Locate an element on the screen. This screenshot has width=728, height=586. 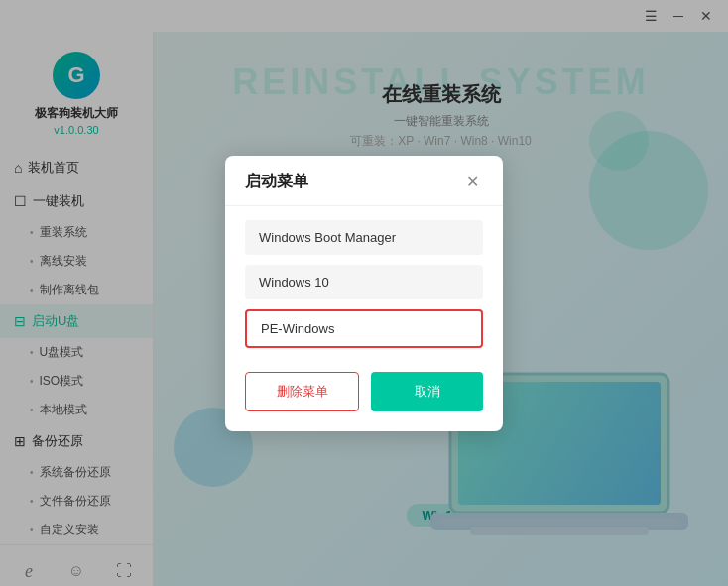
modal-header: 启动菜单 ✕ is located at coordinates (364, 180).